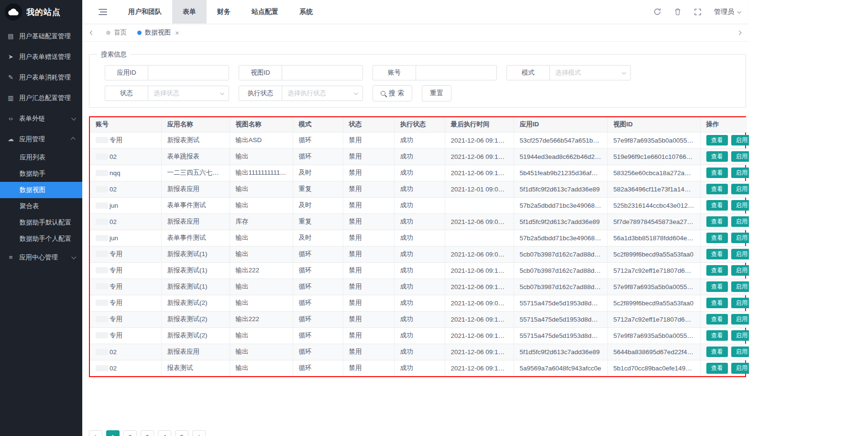 This screenshot has height=436, width=868. Describe the element at coordinates (41, 206) in the screenshot. I see `sidebar-subitem: 聚合表` at that location.